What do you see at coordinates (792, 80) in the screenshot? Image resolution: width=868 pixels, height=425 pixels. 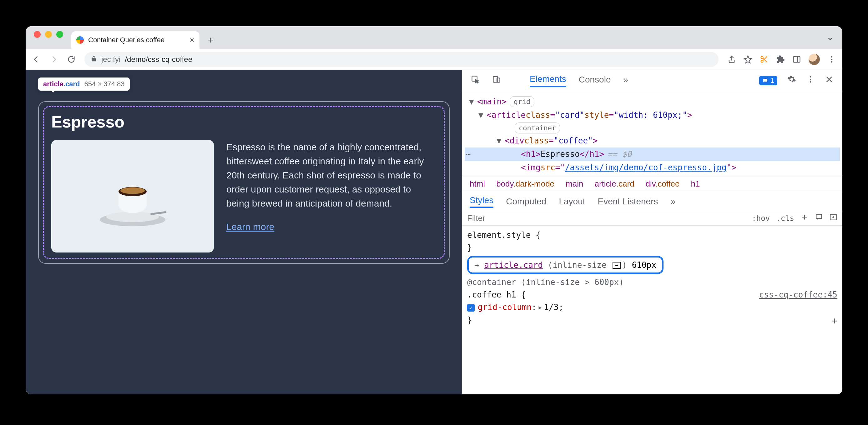 I see `settings-button` at bounding box center [792, 80].